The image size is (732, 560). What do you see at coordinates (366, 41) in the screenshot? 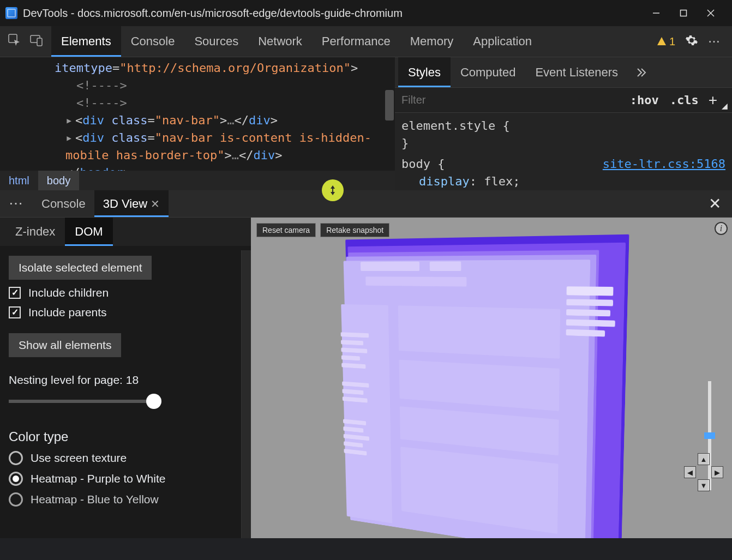
I see `main-tab-bar: Elements Console Sources Network Perform…` at bounding box center [366, 41].